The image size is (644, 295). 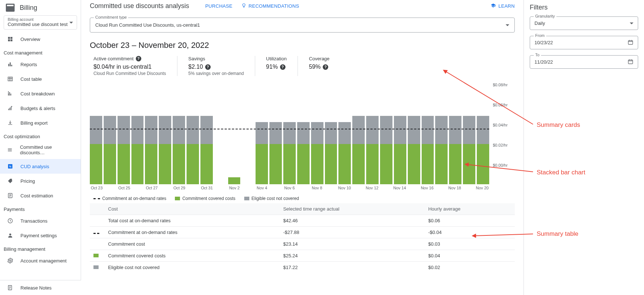 What do you see at coordinates (10, 123) in the screenshot?
I see `export-icon` at bounding box center [10, 123].